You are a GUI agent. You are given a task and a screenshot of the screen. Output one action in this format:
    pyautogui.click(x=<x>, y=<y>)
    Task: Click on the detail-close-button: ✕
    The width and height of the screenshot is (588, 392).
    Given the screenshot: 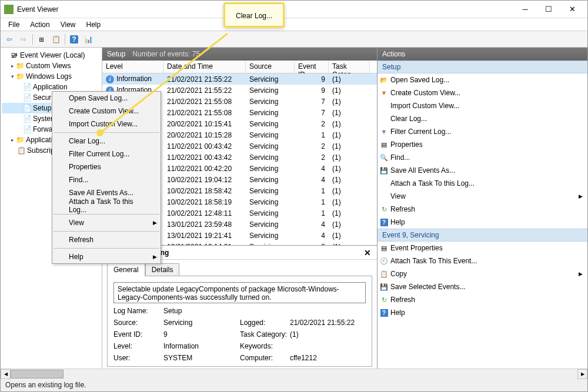 What is the action you would take?
    pyautogui.click(x=368, y=253)
    